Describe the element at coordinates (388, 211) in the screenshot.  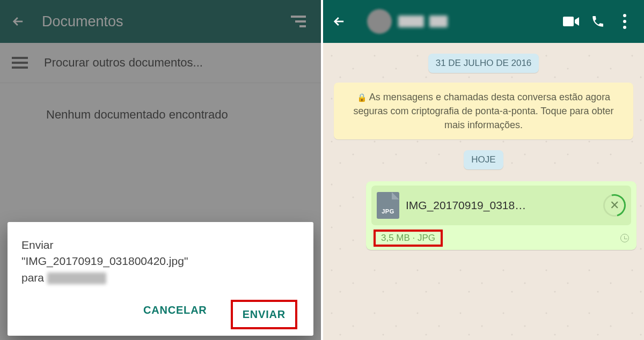
I see `file-type-label: JPG` at that location.